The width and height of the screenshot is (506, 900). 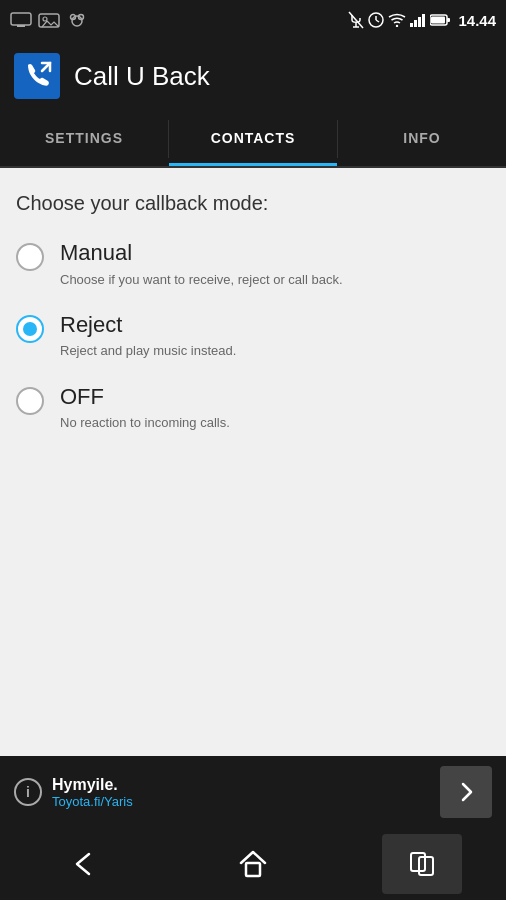 I want to click on recents-button, so click(x=422, y=864).